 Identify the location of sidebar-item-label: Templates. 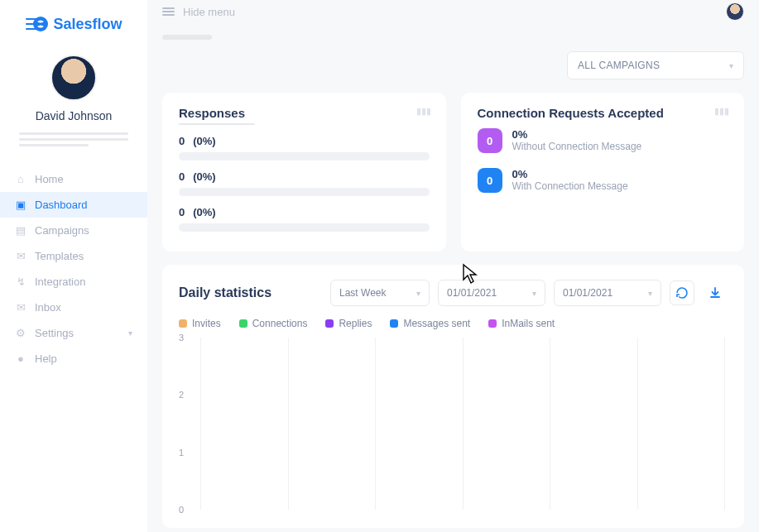
(60, 256).